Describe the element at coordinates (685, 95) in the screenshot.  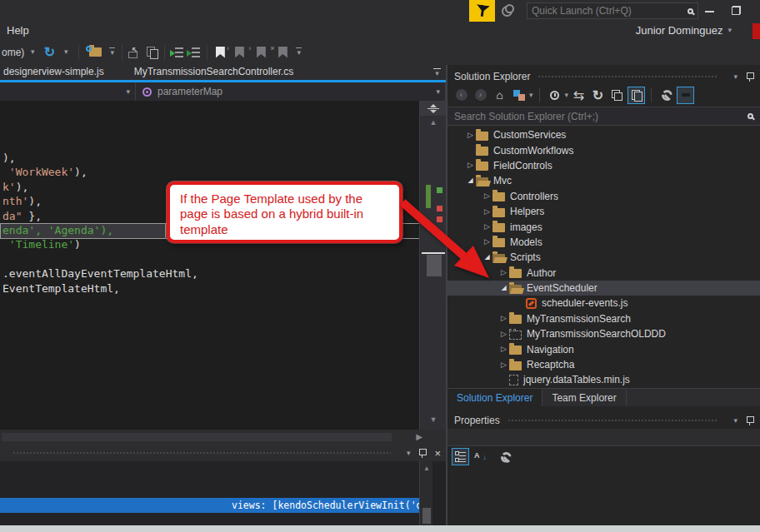
I see `show-all-files-icon` at that location.